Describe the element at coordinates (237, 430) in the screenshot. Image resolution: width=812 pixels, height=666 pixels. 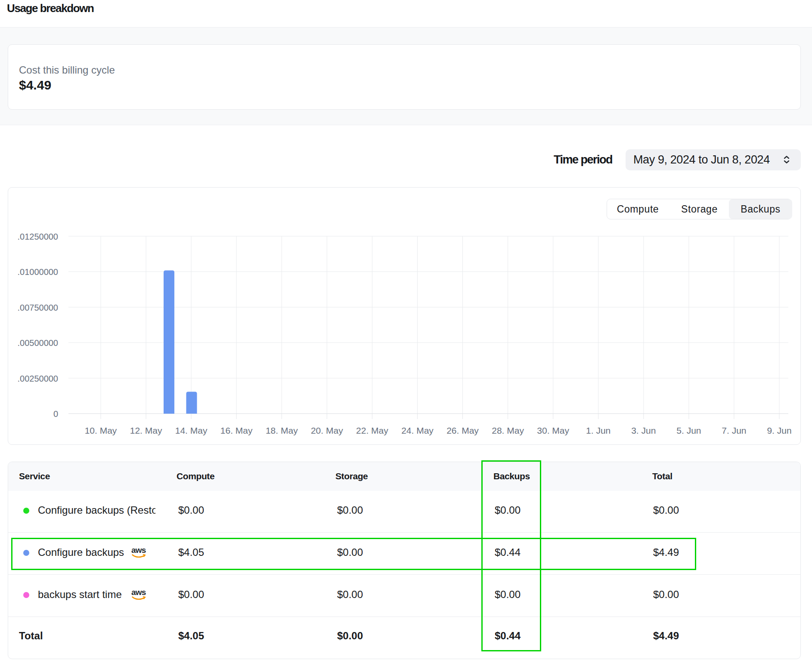
I see `svg-text: 16. May` at that location.